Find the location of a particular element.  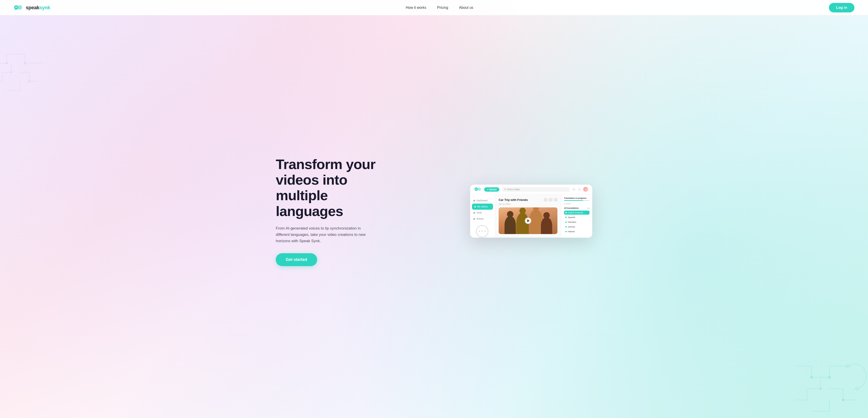

hero-left: Transform your videos into multiple lang… is located at coordinates (334, 211).